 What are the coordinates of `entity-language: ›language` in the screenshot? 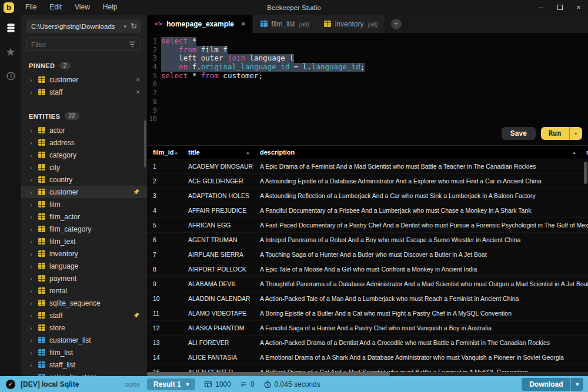 It's located at (84, 266).